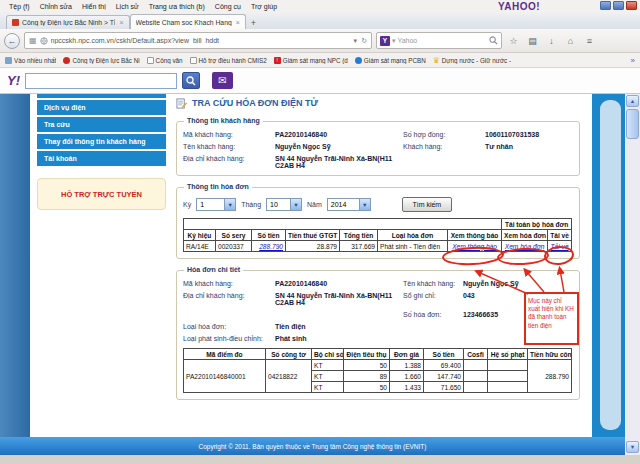 The width and height of the screenshot is (640, 464). I want to click on page-title-row: TRA CỨU HÓA ĐƠN ĐIỆN TỬ, so click(378, 103).